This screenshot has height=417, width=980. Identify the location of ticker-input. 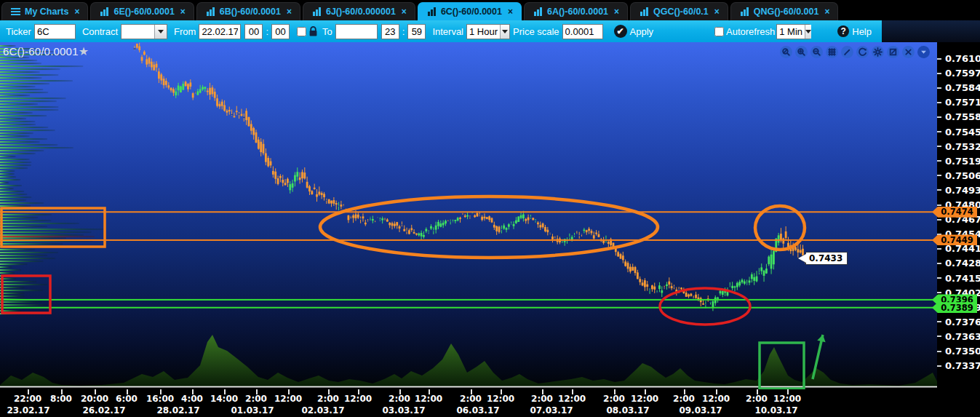
(55, 32).